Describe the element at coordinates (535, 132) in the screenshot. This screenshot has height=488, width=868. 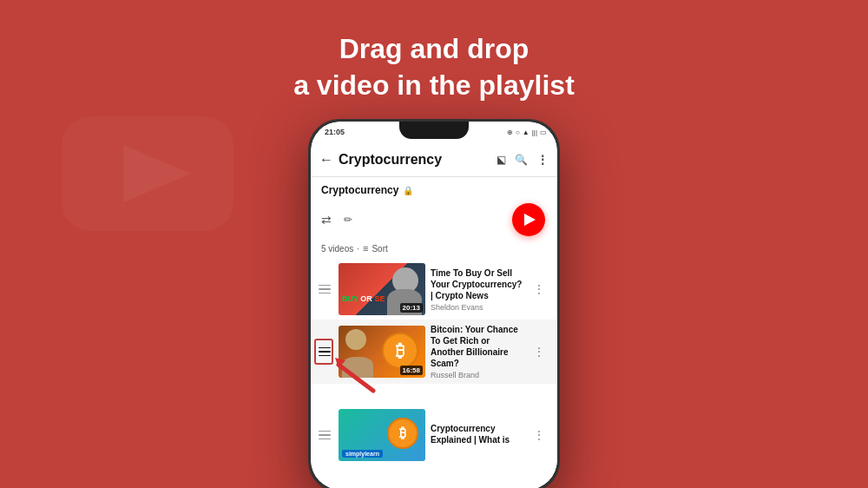
I see `status-icon-signal: |||` at that location.